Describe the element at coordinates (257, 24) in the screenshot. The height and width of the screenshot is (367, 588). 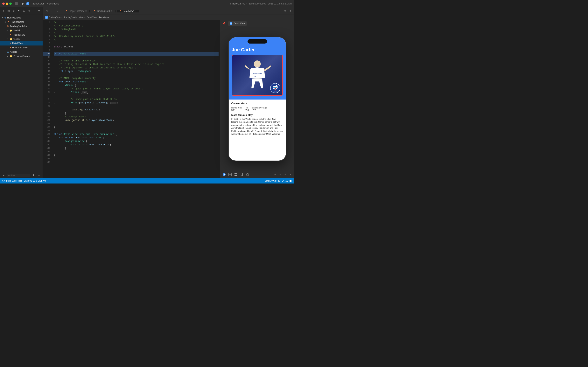
I see `preview-toolbar: 📌 ◈ Detail View` at that location.